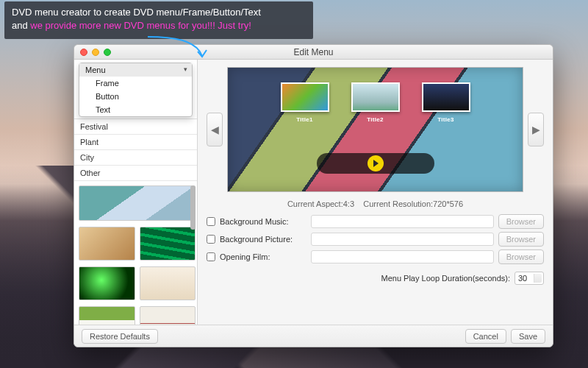  Describe the element at coordinates (211, 222) in the screenshot. I see `bg-music-checkbox` at that location.